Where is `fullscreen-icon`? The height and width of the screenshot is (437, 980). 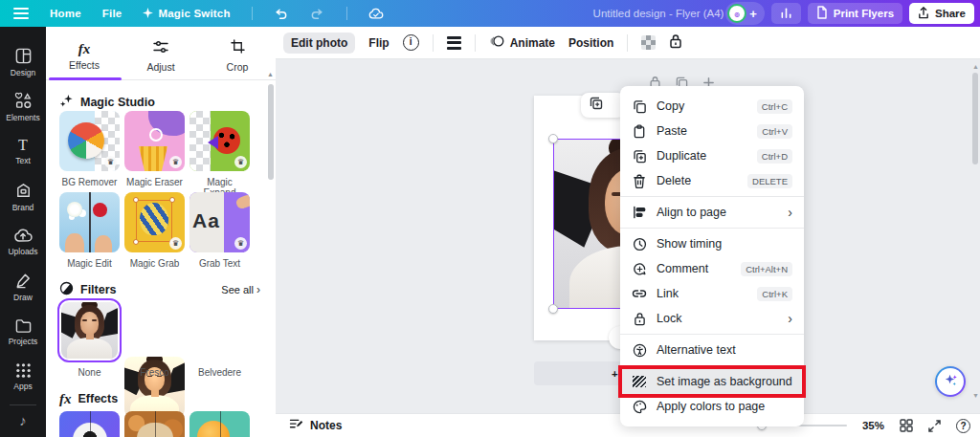
fullscreen-icon is located at coordinates (934, 426).